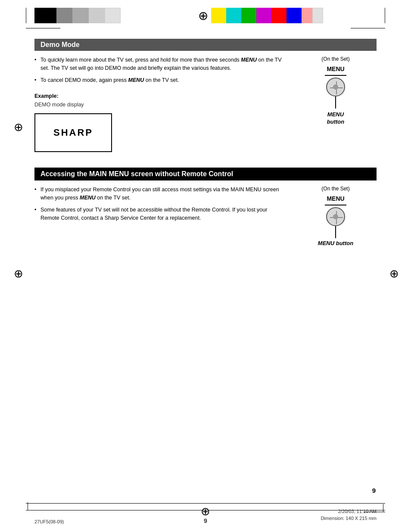  Describe the element at coordinates (336, 100) in the screenshot. I see `button-stem` at that location.